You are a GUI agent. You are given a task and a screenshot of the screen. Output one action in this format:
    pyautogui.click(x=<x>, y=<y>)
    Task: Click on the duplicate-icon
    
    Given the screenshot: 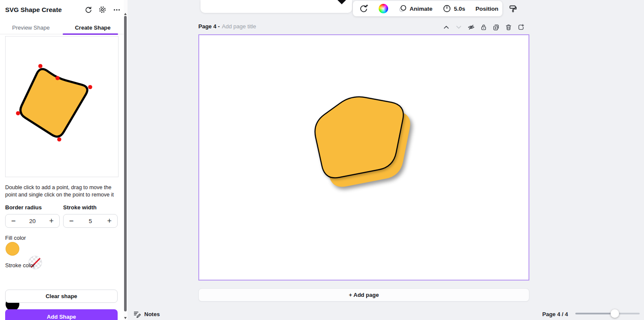 What is the action you would take?
    pyautogui.click(x=496, y=27)
    